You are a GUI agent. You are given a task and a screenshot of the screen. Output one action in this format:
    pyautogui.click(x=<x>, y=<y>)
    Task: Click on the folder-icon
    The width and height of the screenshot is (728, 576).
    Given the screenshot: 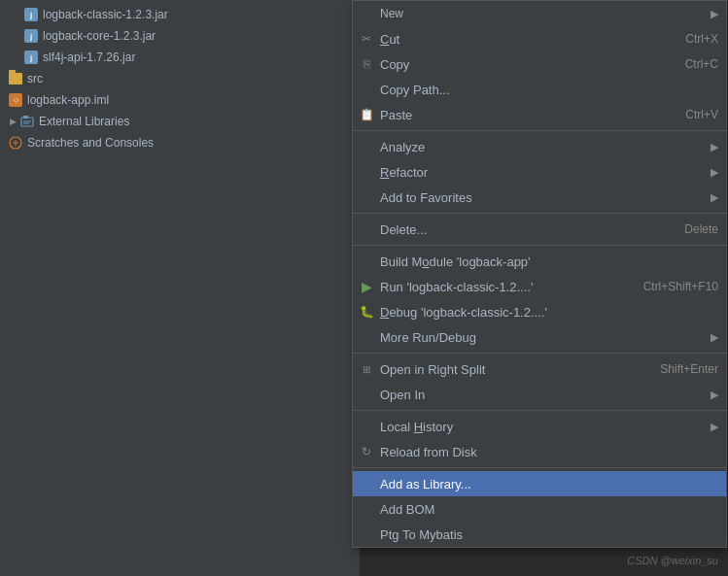 What is the action you would take?
    pyautogui.click(x=16, y=79)
    